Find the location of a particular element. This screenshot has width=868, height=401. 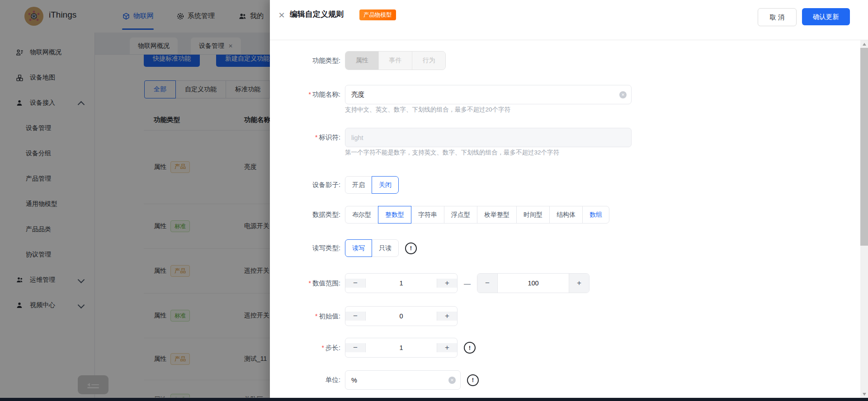

identifier-input is located at coordinates (488, 138).